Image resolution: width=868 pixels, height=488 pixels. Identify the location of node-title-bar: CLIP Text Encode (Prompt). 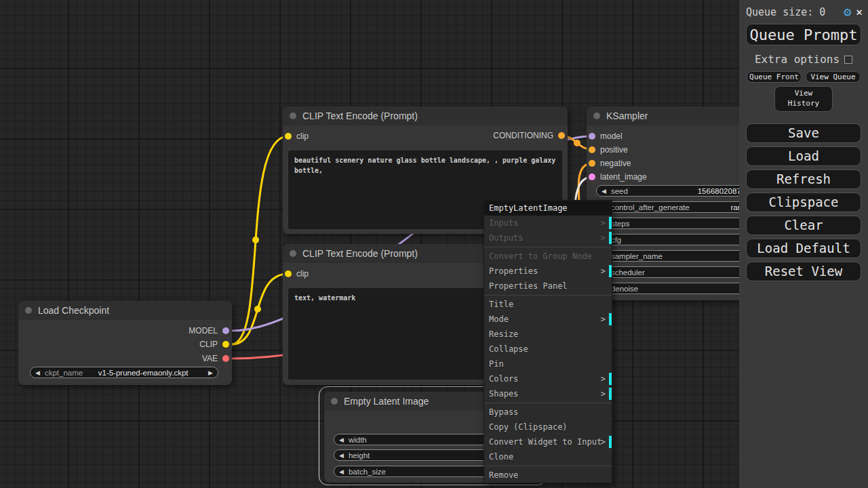
(425, 116).